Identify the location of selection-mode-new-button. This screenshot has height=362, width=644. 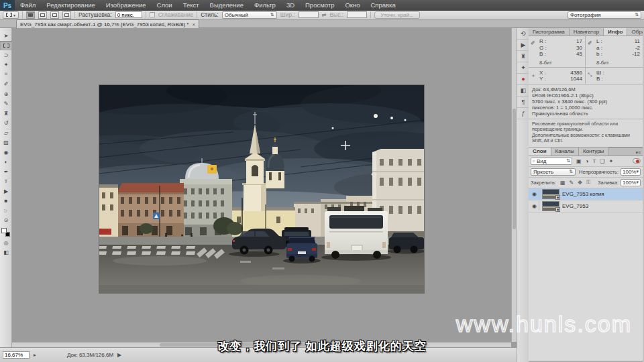
(31, 15).